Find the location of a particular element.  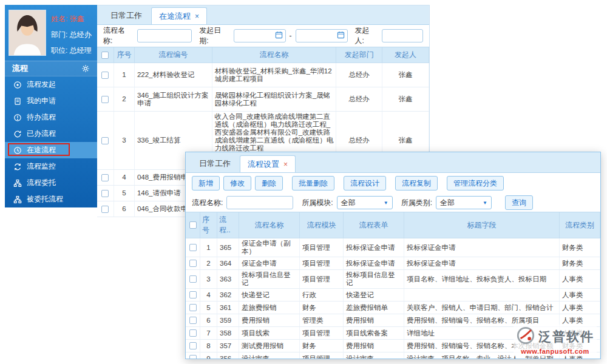

initiator-input is located at coordinates (402, 36).